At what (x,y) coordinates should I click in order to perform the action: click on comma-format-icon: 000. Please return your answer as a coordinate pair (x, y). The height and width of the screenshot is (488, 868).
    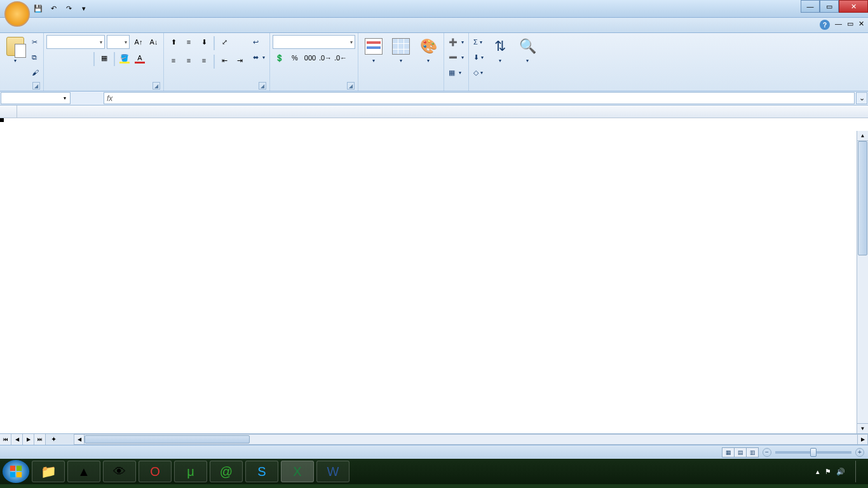
    Looking at the image, I should click on (310, 58).